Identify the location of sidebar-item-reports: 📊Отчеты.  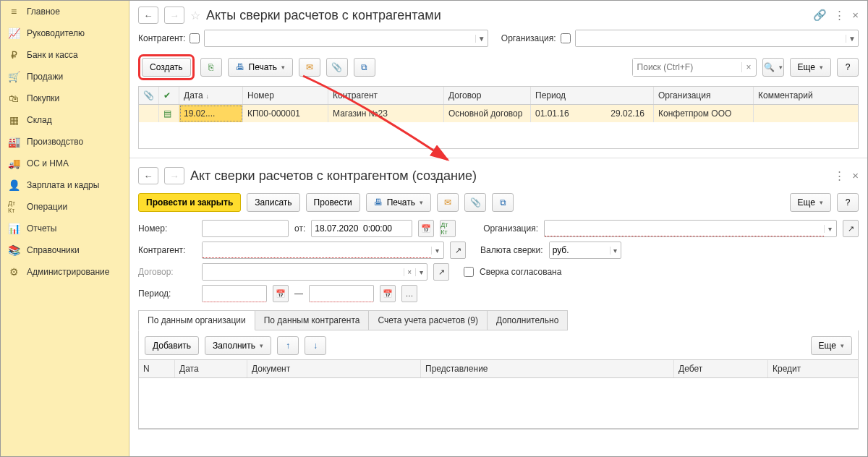
(65, 228).